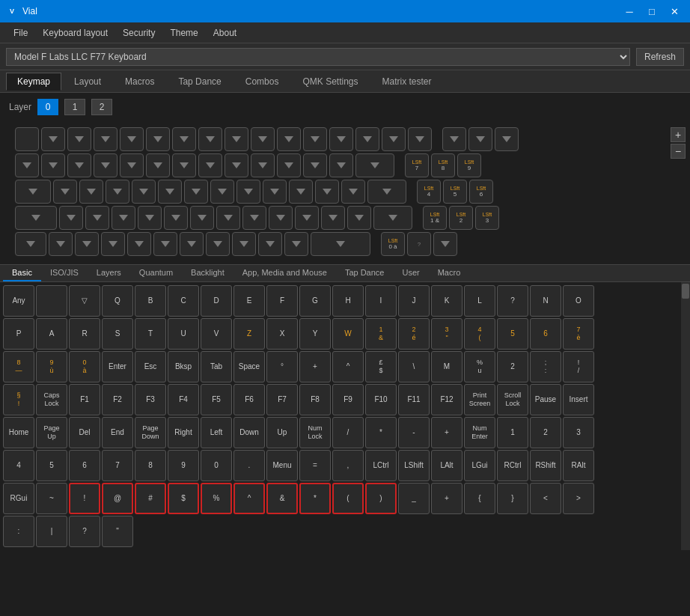 This screenshot has height=616, width=690. I want to click on key-tab-backlight: Backlight, so click(208, 273).